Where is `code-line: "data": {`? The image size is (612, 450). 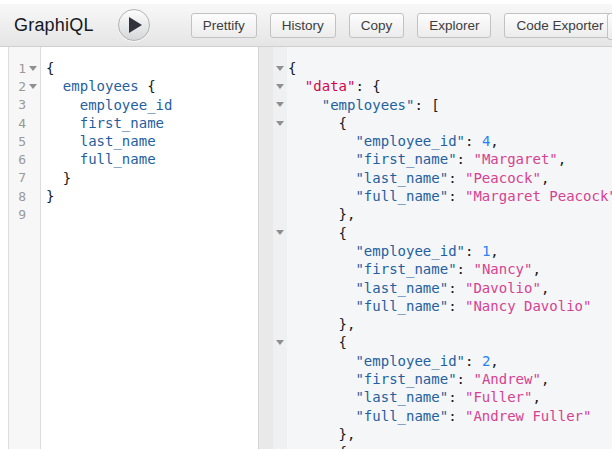
code-line: "data": { is located at coordinates (450, 86).